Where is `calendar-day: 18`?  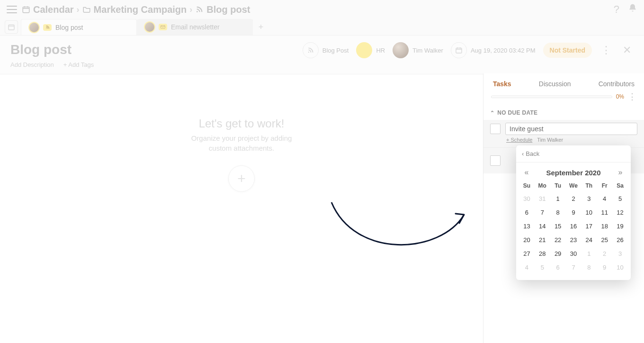
calendar-day: 18 is located at coordinates (604, 226).